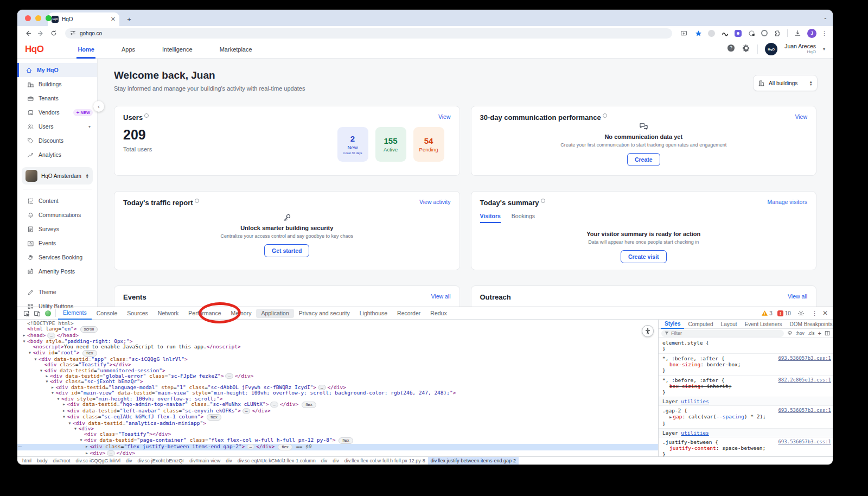 This screenshot has width=868, height=496. I want to click on style-rule: 882.2c805e13.css:1*, :before, :after {bo…, so click(745, 386).